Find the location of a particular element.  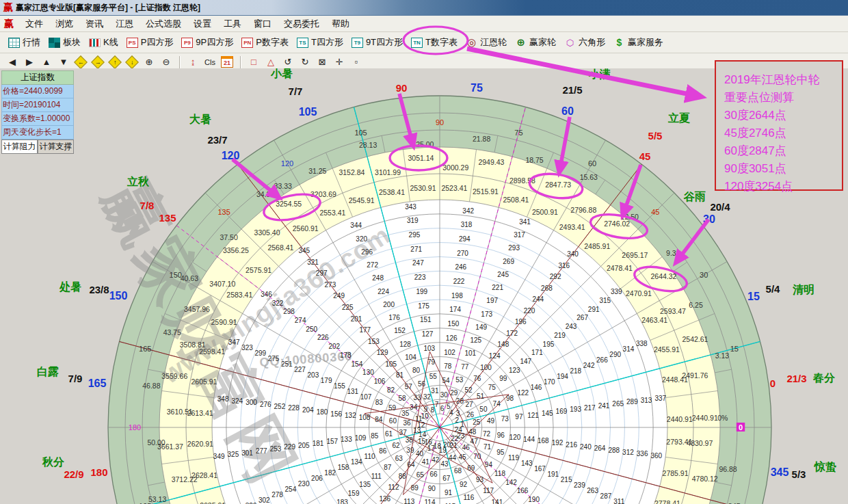

toolbar-button-9T四方形: T99T四方形 is located at coordinates (377, 42).